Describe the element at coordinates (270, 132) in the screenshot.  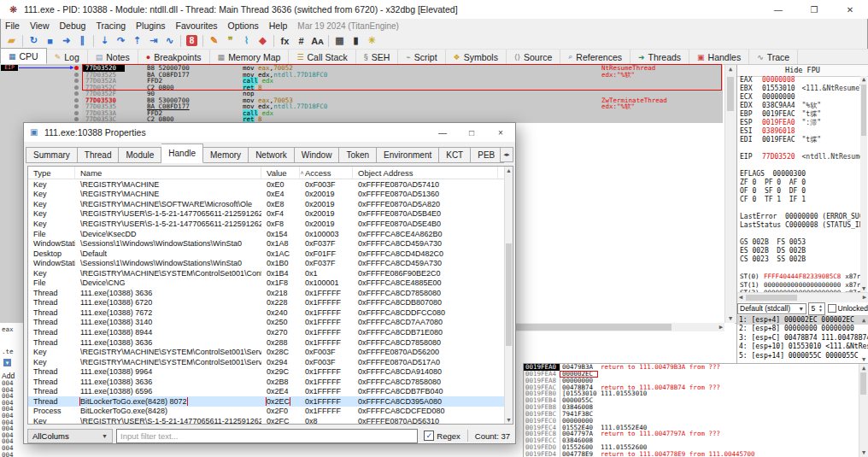
I see `dialog-titlebar: ▣ 111.exe:10388 Properties — □ ×` at that location.